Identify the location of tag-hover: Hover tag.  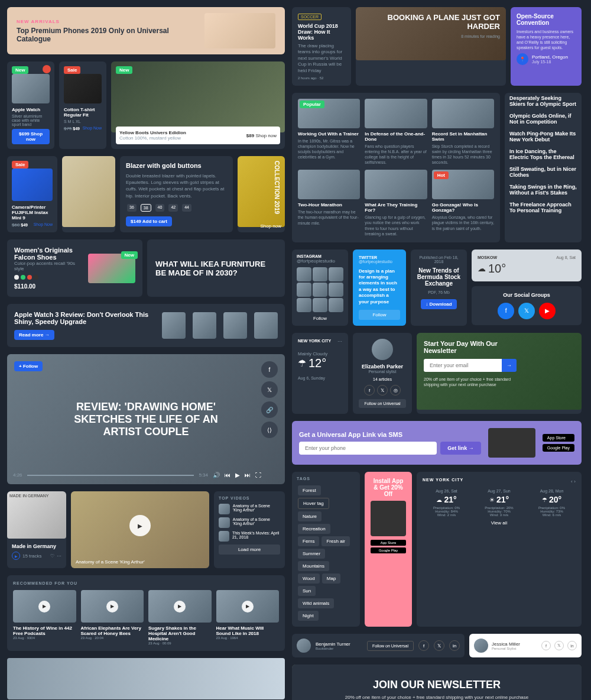
(313, 504).